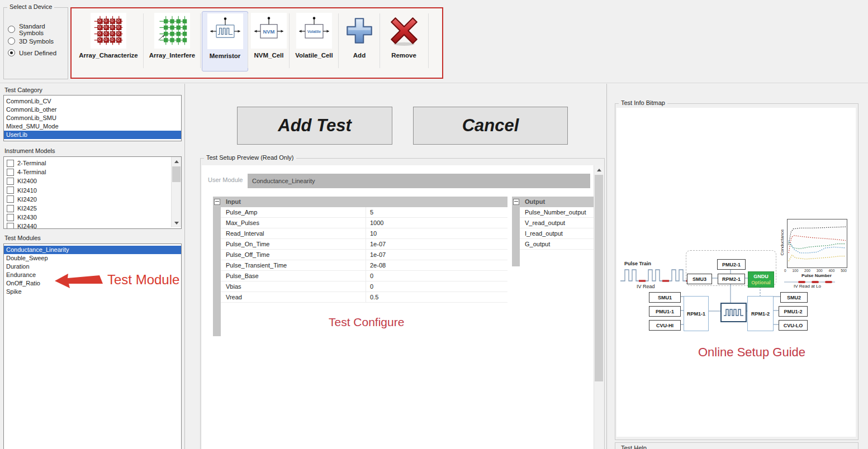  What do you see at coordinates (785, 270) in the screenshot?
I see `chart-tick-label: 0` at bounding box center [785, 270].